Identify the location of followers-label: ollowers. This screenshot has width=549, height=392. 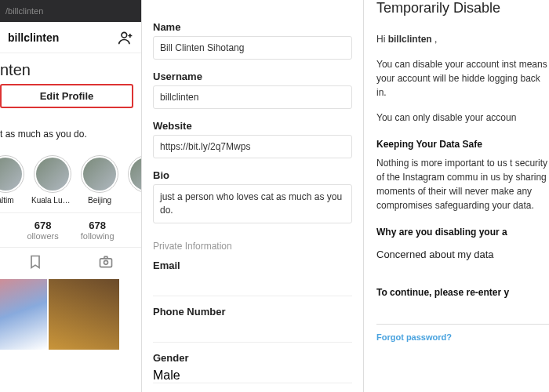
(42, 236).